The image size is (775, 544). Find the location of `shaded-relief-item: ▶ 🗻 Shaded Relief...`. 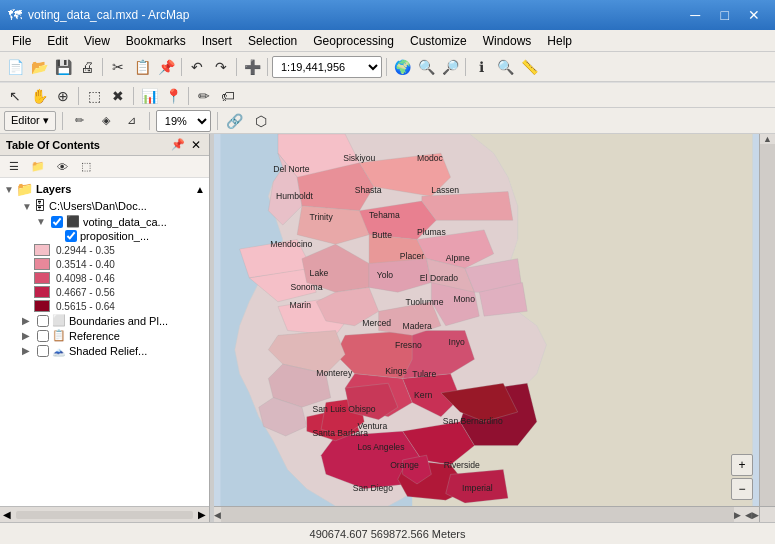

shaded-relief-item: ▶ 🗻 Shaded Relief... is located at coordinates (104, 350).